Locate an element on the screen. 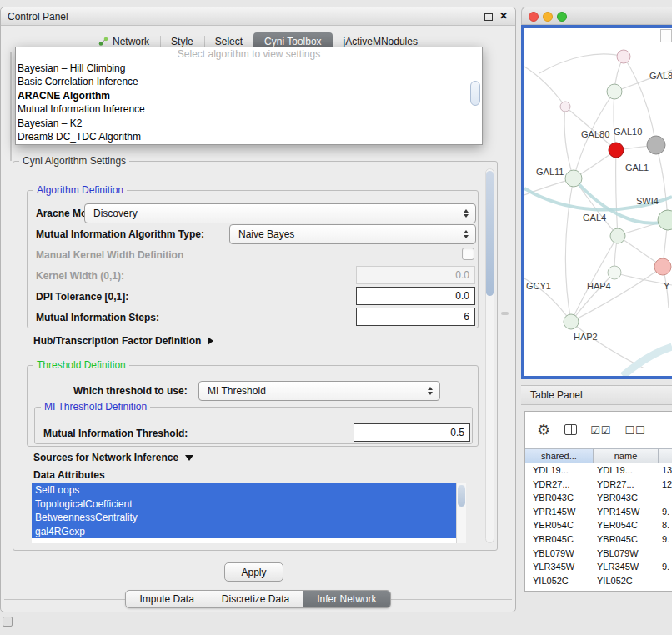  data-attribute-item: gal4RGexp is located at coordinates (243, 532).